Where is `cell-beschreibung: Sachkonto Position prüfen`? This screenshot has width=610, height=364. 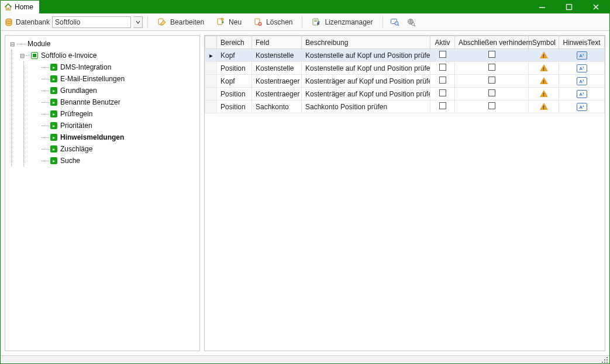 cell-beschreibung: Sachkonto Position prüfen is located at coordinates (366, 107).